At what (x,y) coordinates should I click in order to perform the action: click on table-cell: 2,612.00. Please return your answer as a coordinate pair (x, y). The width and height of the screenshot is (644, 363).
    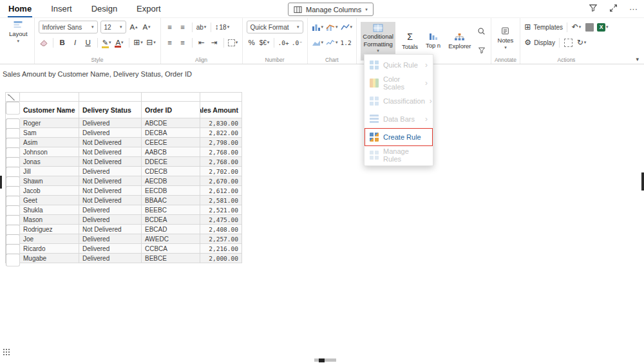
    Looking at the image, I should click on (222, 191).